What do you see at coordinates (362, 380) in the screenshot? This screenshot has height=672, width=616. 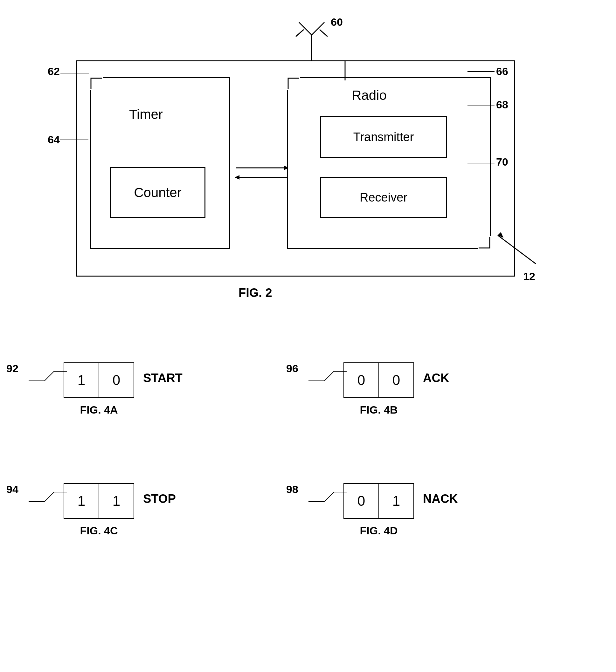 I see `fig4b-bit1-cell: 0` at bounding box center [362, 380].